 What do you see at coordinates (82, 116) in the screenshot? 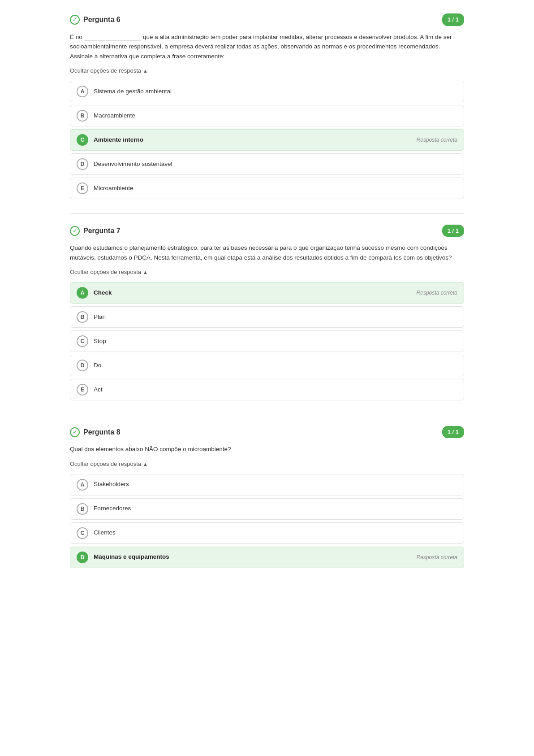
I see `option-letter-q6-B: B` at bounding box center [82, 116].